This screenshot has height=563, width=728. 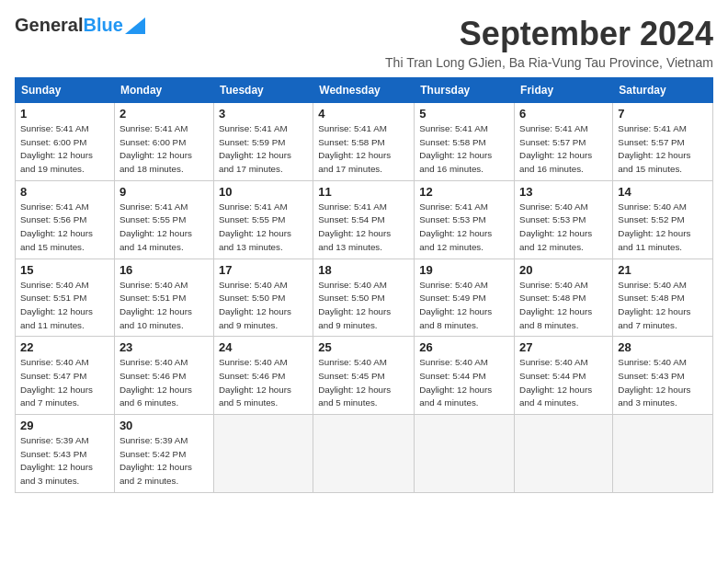 I want to click on day-number: 9, so click(x=164, y=191).